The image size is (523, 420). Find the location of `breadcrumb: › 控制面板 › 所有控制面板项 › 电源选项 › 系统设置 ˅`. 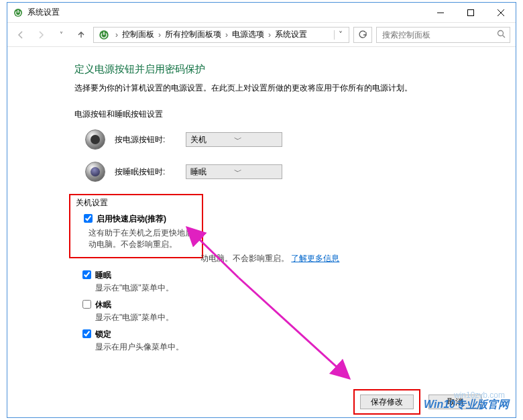

breadcrumb: › 控制面板 › 所有控制面板项 › 电源选项 › 系统设置 ˅ is located at coordinates (221, 35).